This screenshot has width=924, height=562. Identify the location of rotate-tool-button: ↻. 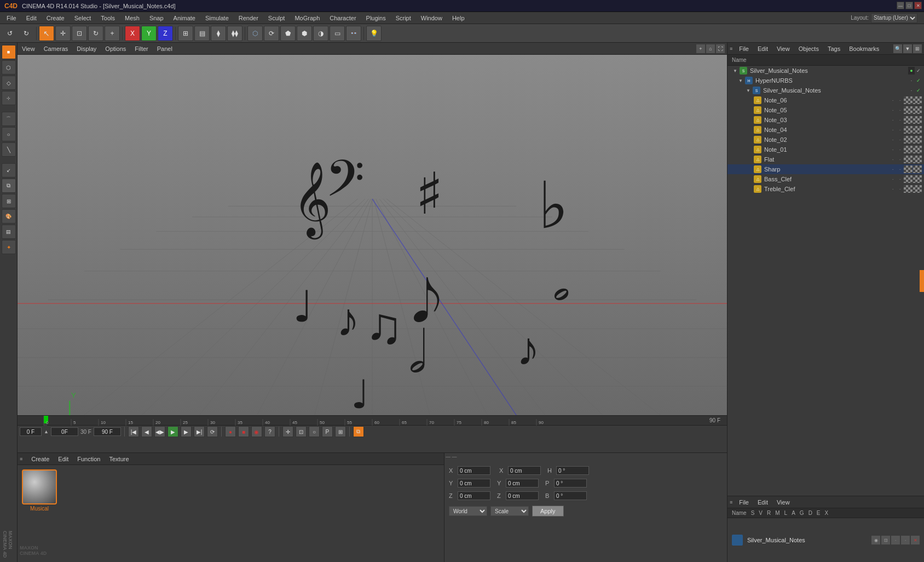
(96, 33).